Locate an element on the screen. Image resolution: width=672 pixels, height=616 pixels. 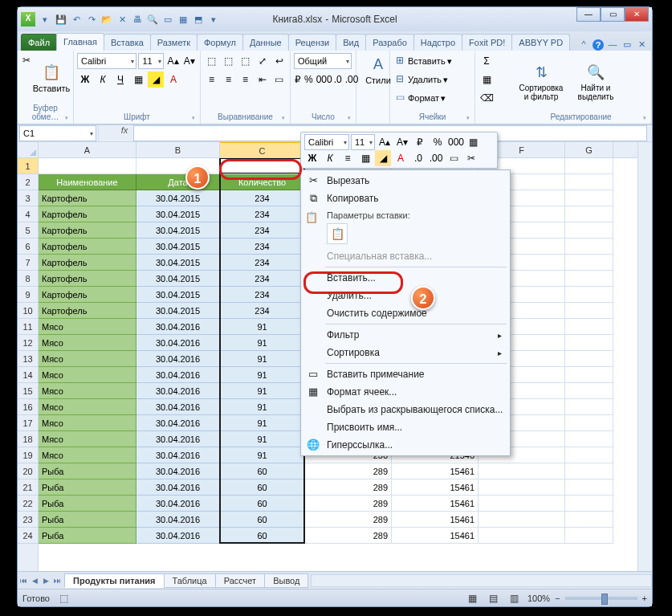
cell-G18 is located at coordinates (589, 439).